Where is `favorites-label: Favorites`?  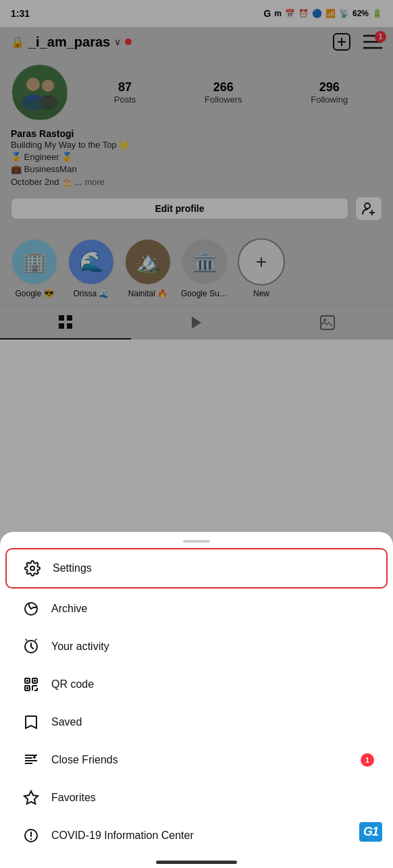 favorites-label: Favorites is located at coordinates (74, 798).